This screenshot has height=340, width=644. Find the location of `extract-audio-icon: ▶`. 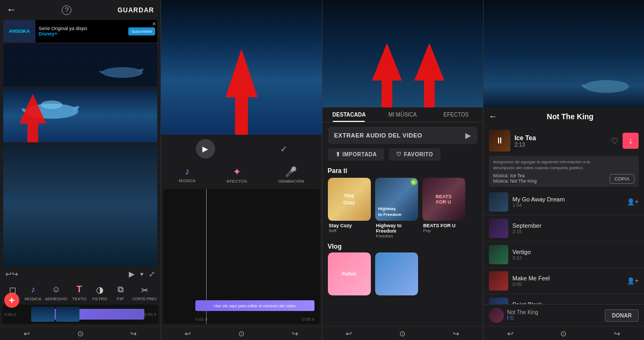

extract-audio-icon: ▶ is located at coordinates (468, 135).